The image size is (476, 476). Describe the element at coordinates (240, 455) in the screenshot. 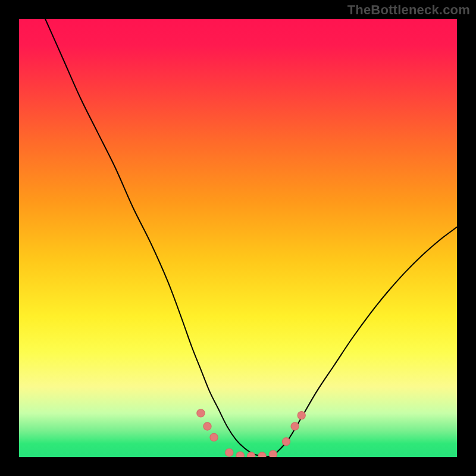

I see `marker-bottom-b` at that location.